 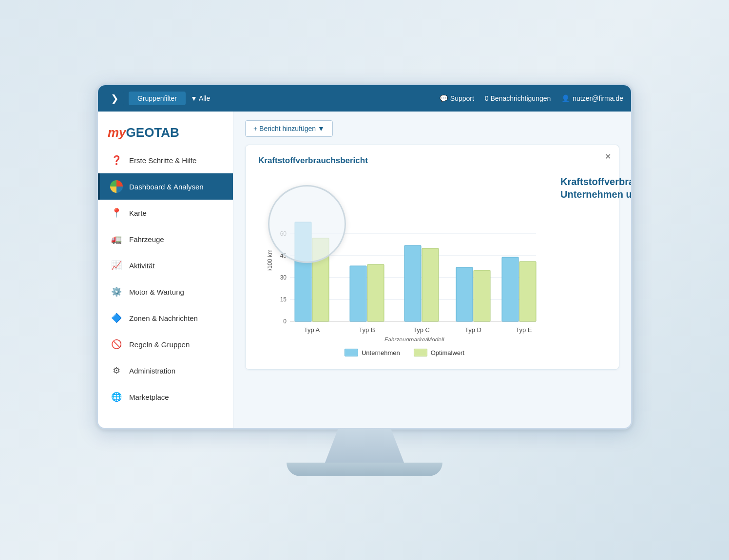 I want to click on user-email-label: nutzer@firma.de, so click(x=598, y=98).